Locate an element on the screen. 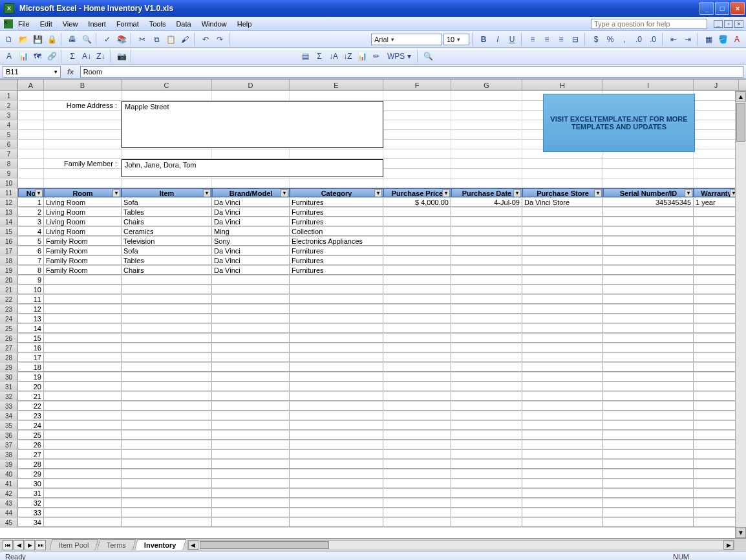 The width and height of the screenshot is (746, 560). menu-tools: Tools is located at coordinates (158, 24).